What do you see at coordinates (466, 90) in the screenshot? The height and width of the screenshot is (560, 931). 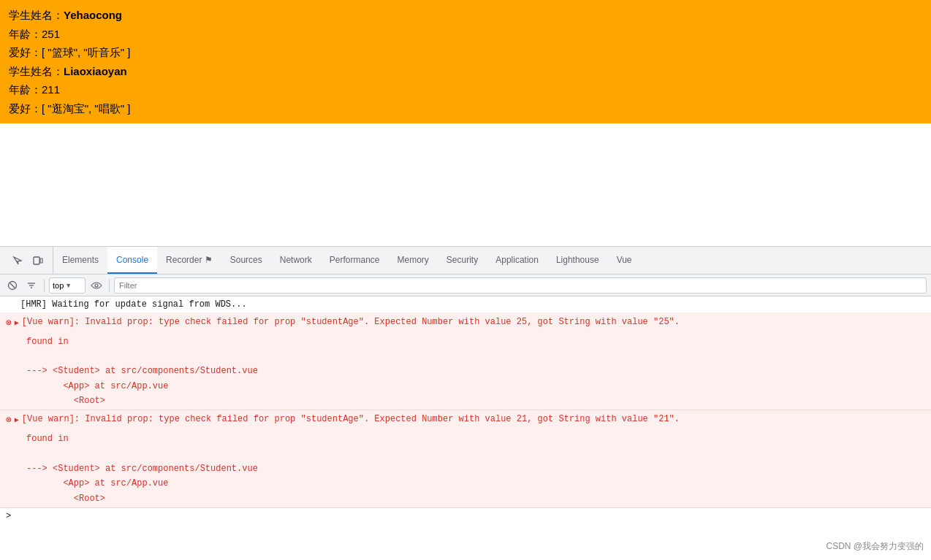 I see `student2-age: 年龄：211` at bounding box center [466, 90].